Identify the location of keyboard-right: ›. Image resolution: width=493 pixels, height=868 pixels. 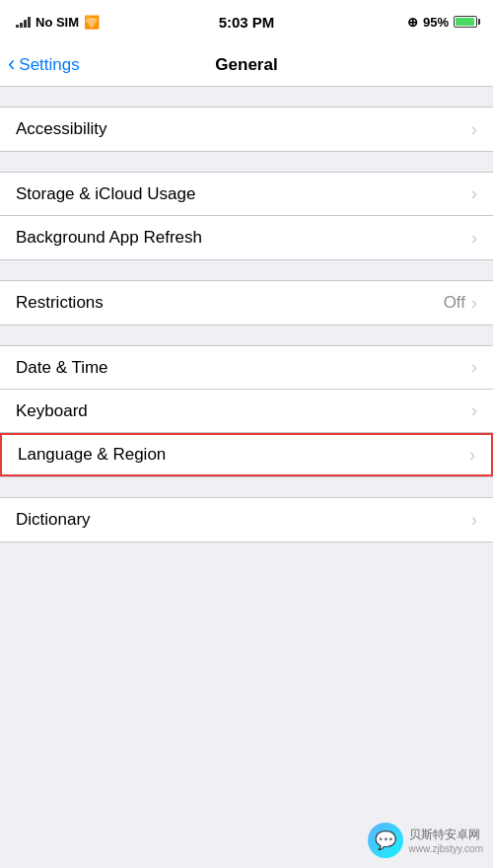
(474, 410).